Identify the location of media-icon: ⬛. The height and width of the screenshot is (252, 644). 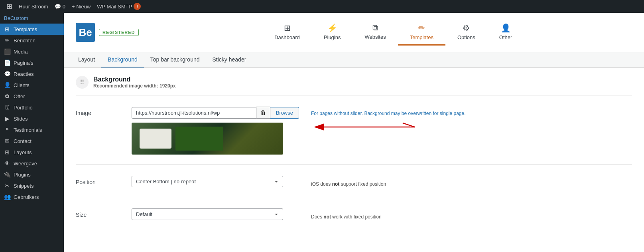
(7, 52).